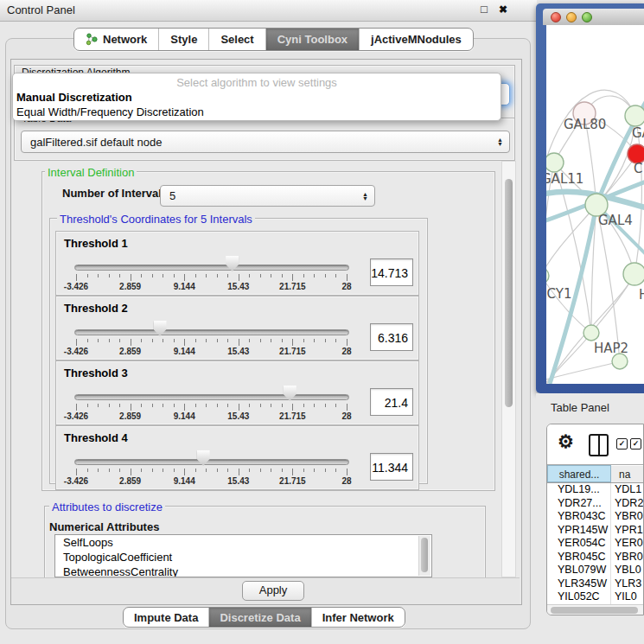 This screenshot has height=644, width=644. What do you see at coordinates (595, 544) in the screenshot?
I see `table-row: YER054CYER0` at bounding box center [595, 544].